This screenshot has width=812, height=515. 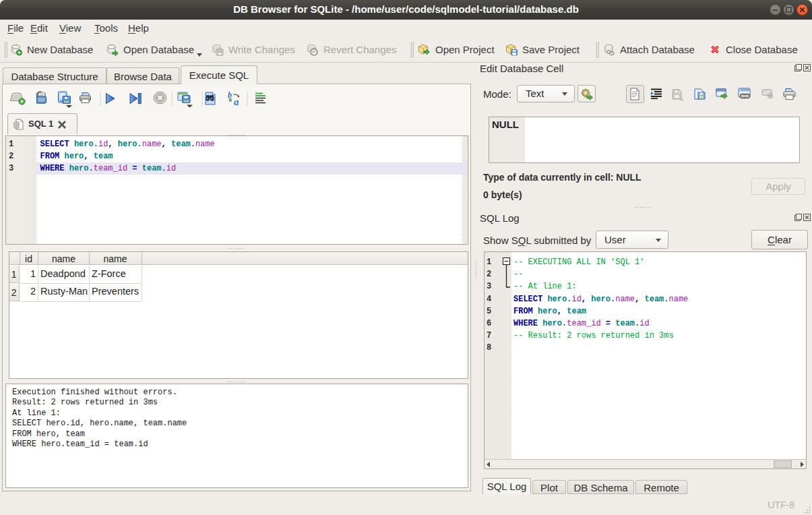 I want to click on svg-text: a, so click(x=237, y=102).